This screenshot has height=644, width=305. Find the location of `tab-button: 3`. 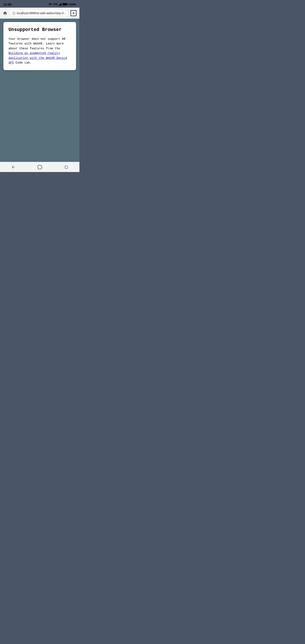

tab-button: 3 is located at coordinates (74, 13).